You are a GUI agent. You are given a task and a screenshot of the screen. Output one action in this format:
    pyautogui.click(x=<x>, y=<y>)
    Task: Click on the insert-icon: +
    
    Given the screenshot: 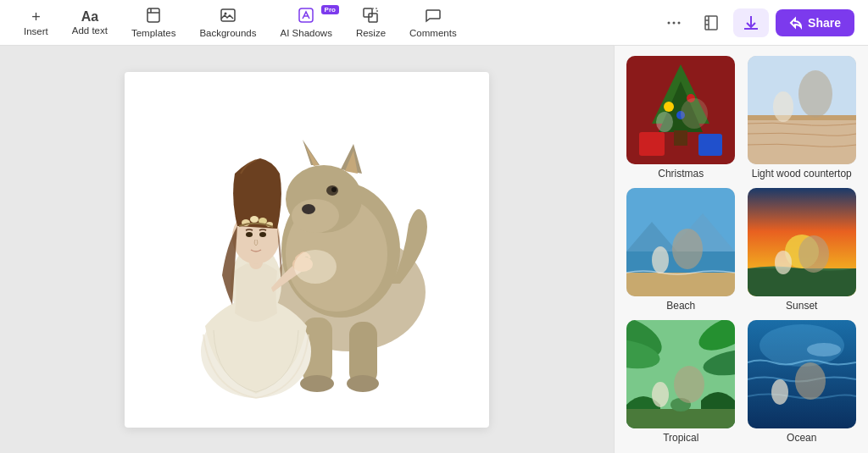 What is the action you would take?
    pyautogui.click(x=36, y=17)
    